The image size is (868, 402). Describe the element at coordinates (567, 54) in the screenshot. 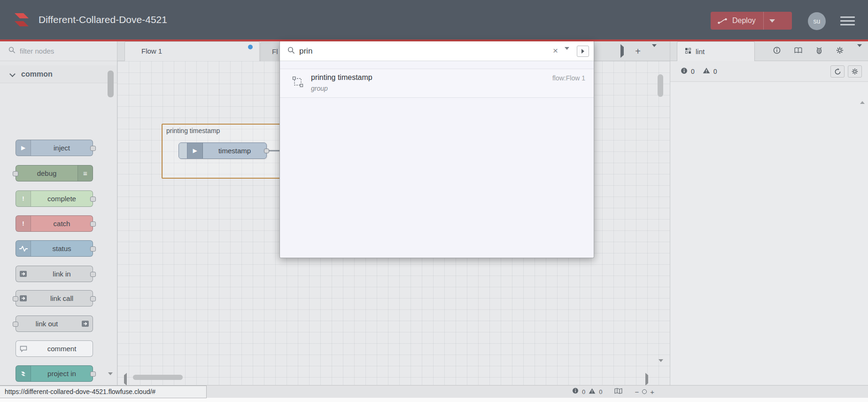

I see `search-options-caret-icon` at that location.